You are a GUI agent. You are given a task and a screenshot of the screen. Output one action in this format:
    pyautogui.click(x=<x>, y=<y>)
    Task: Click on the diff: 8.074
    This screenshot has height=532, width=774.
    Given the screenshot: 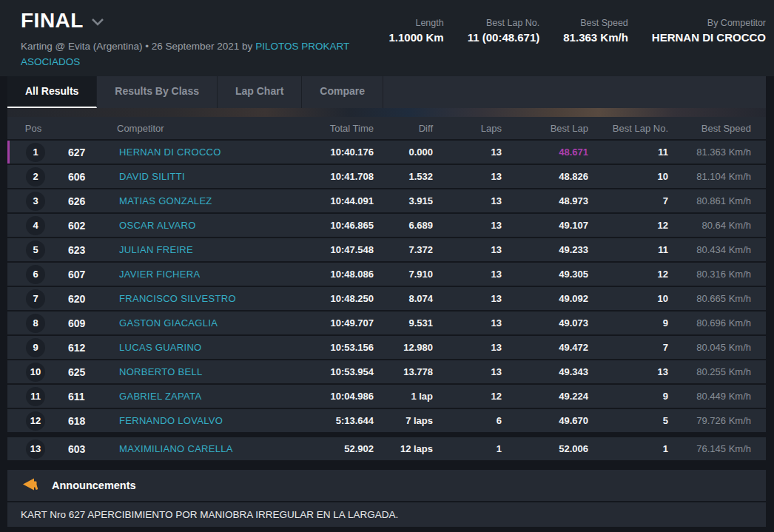 What is the action you would take?
    pyautogui.click(x=403, y=299)
    